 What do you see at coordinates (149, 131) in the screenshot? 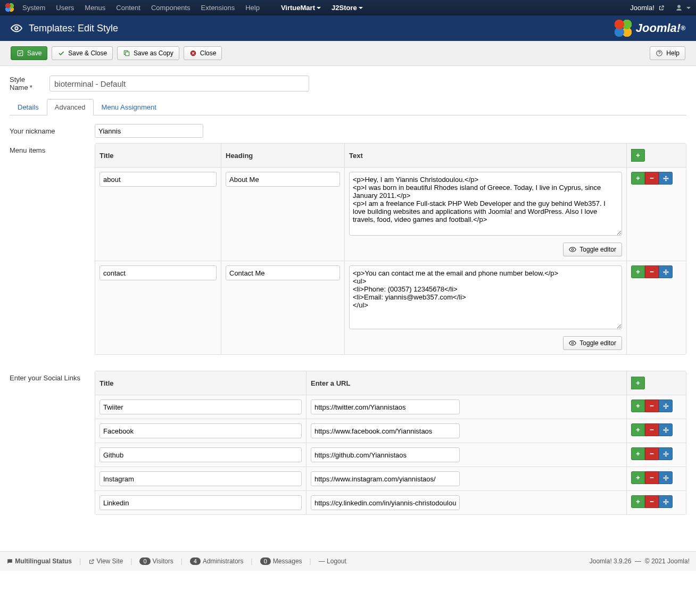
I see `nickname-input` at bounding box center [149, 131].